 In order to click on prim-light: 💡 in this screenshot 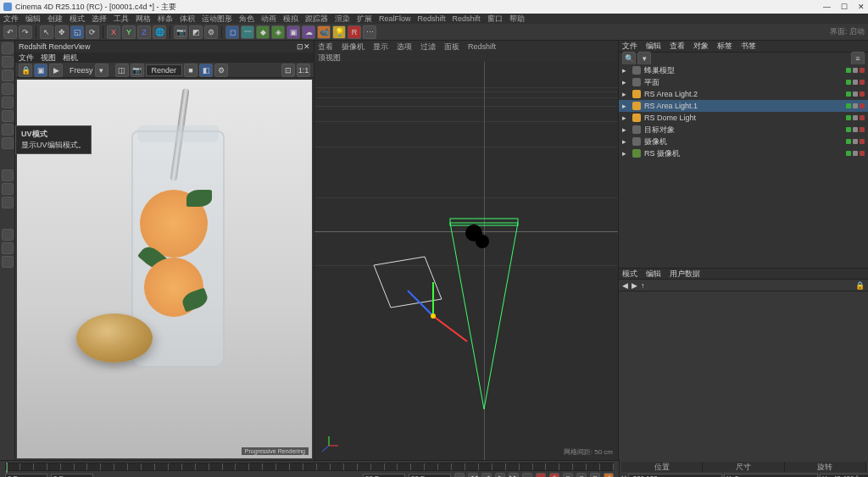, I will do `click(339, 32)`.